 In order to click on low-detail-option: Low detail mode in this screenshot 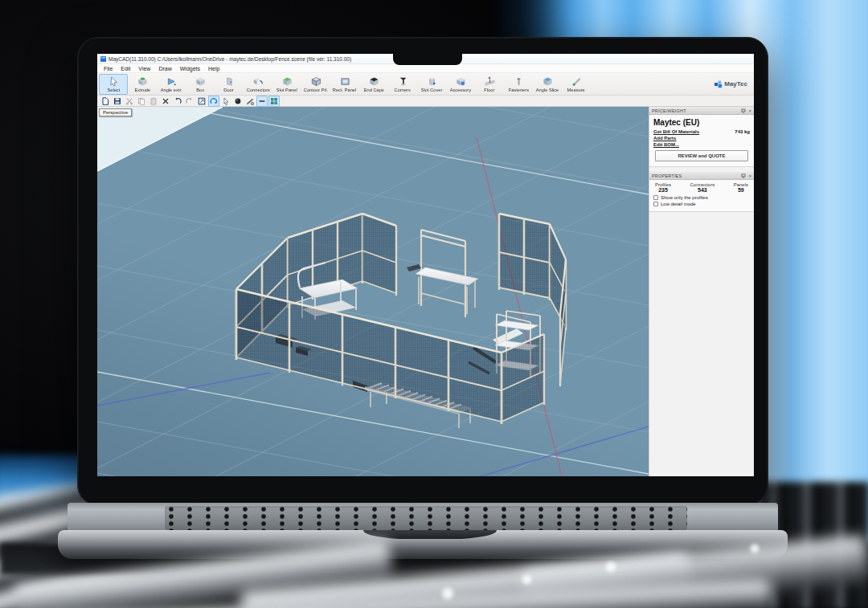, I will do `click(702, 204)`.